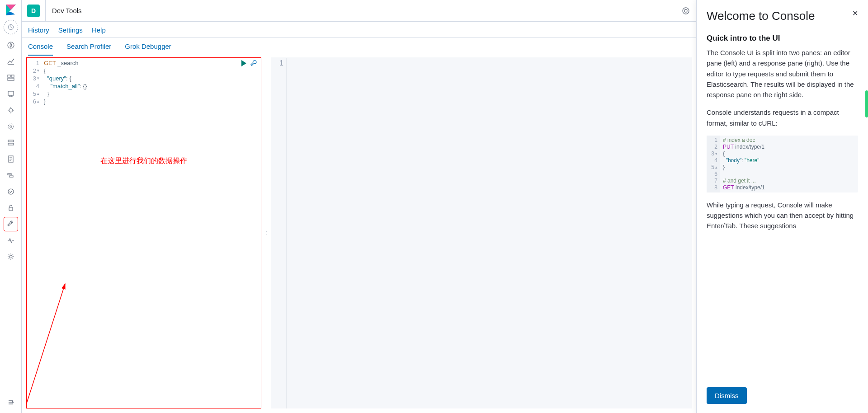 Image resolution: width=868 pixels, height=413 pixels. I want to click on history-link: History, so click(39, 30).